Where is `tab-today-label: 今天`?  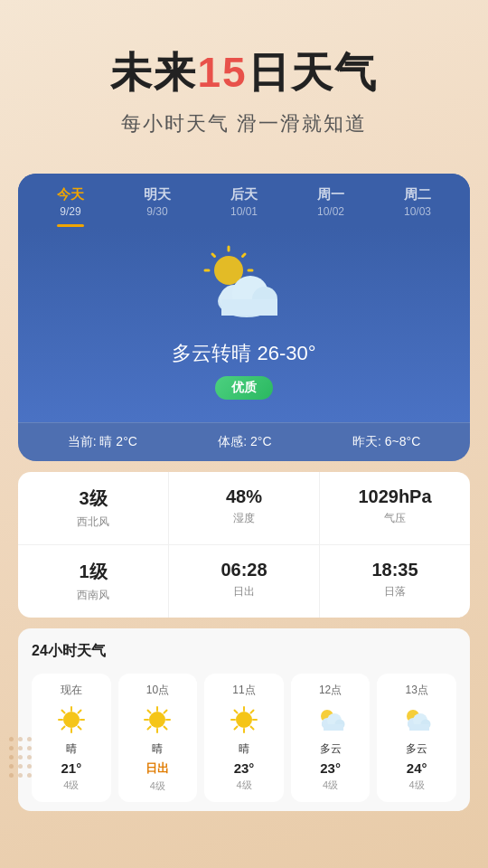 tab-today-label: 今天 is located at coordinates (70, 195).